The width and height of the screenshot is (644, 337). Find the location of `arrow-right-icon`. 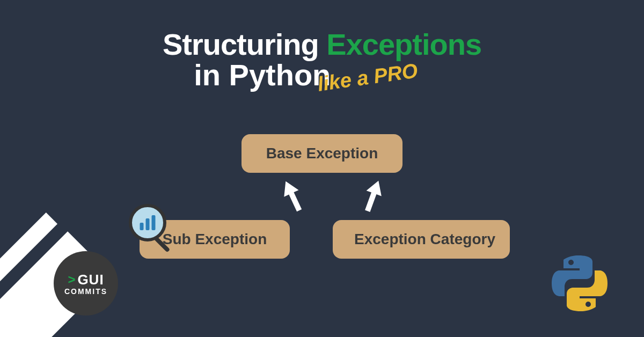

arrow-right-icon is located at coordinates (374, 196).